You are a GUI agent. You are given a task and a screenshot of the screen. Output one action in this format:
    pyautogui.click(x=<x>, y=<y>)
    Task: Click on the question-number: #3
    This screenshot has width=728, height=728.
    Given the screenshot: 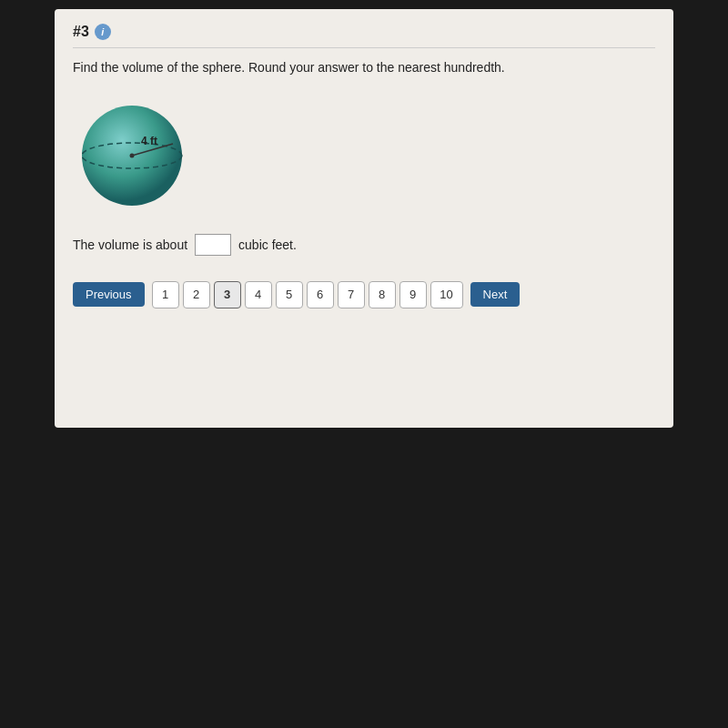 What is the action you would take?
    pyautogui.click(x=81, y=32)
    